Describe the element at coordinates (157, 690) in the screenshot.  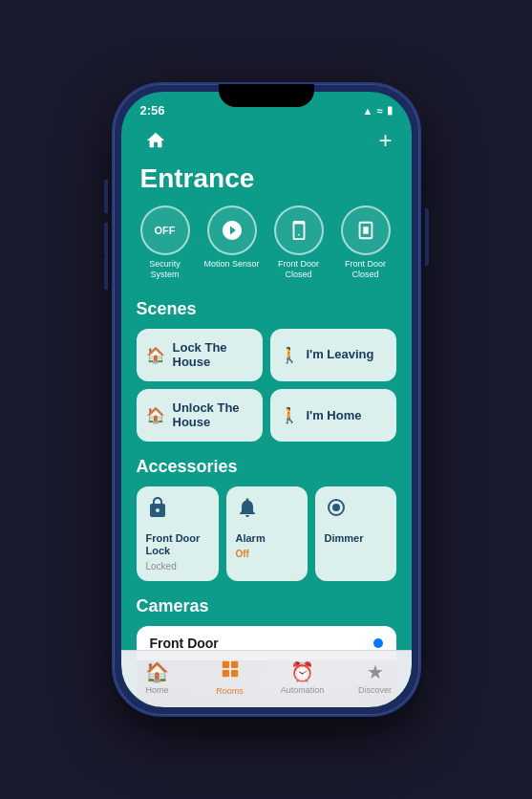
I see `nav-home-label: Home` at that location.